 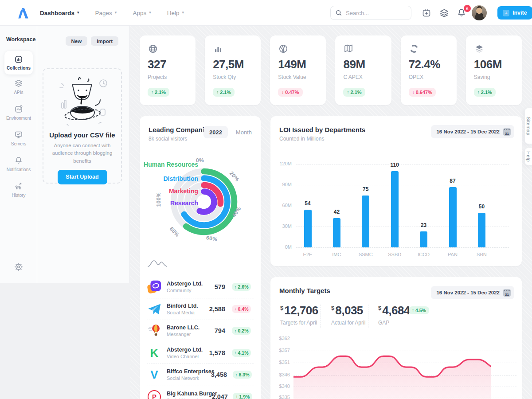 I want to click on sidebar-item-history: History, so click(x=19, y=190).